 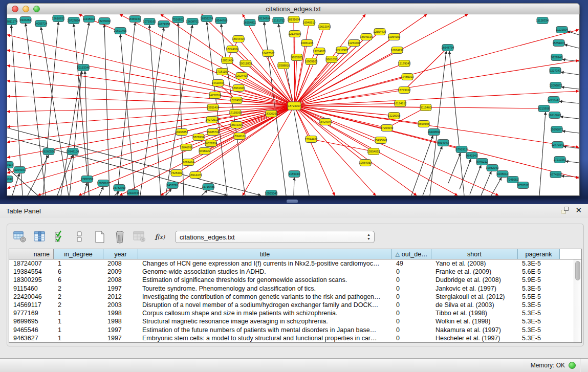 What do you see at coordinates (239, 136) in the screenshot?
I see `graph-node-label: 15342101` at bounding box center [239, 136].